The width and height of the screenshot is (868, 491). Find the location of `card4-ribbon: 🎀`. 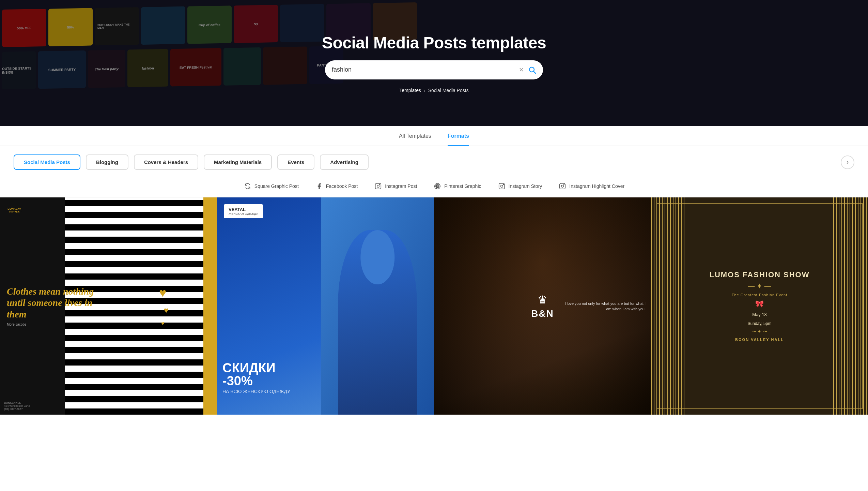

card4-ribbon: 🎀 is located at coordinates (760, 304).